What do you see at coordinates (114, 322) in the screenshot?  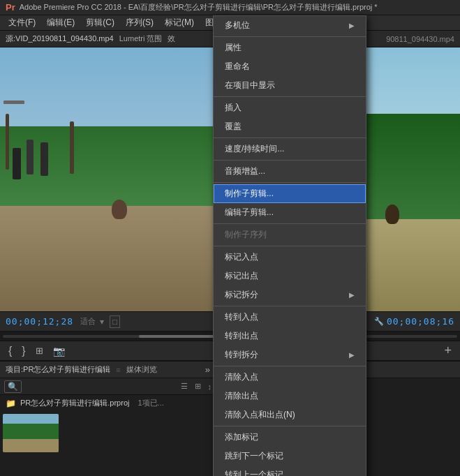 I see `safe-area-btn: □` at bounding box center [114, 322].